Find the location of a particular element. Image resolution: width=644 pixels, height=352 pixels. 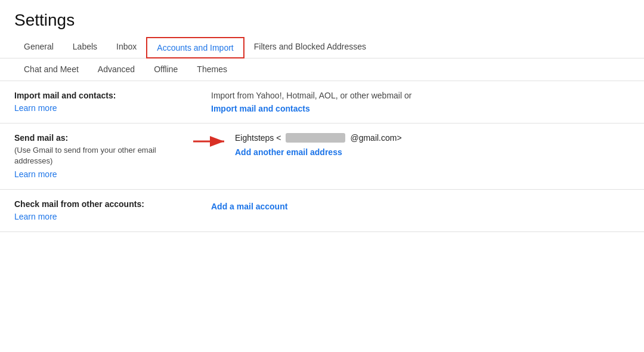

email-blurred-portion is located at coordinates (315, 138).